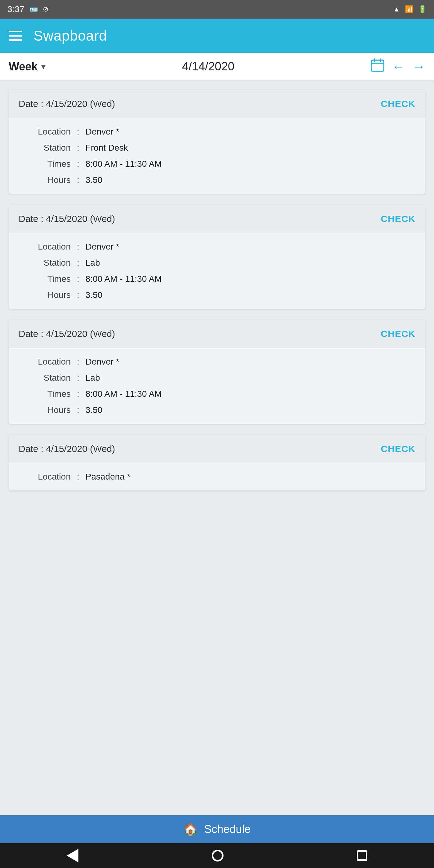 The height and width of the screenshot is (868, 434). Describe the element at coordinates (377, 67) in the screenshot. I see `calendar-icon` at that location.